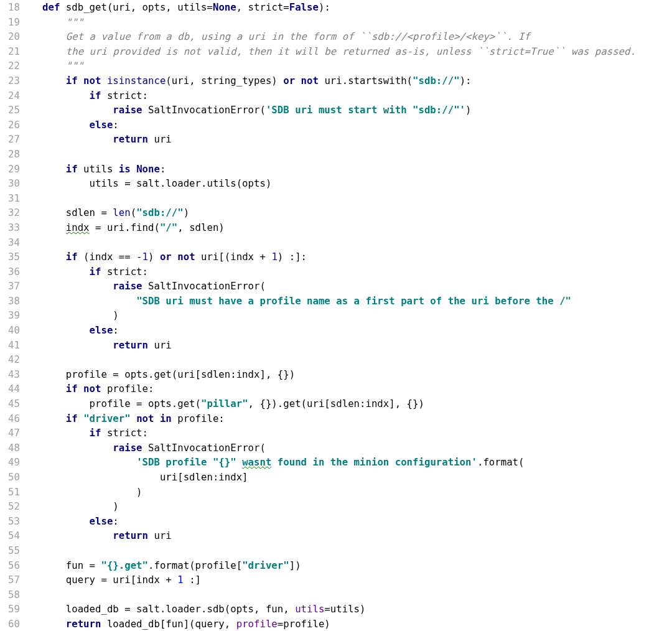  What do you see at coordinates (13, 375) in the screenshot?
I see `line-number: 43` at bounding box center [13, 375].